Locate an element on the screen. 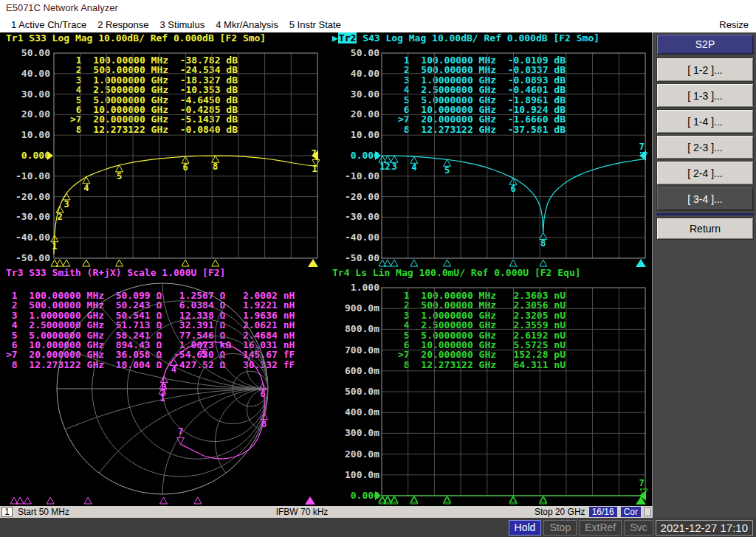  tr4-header: Tr4 Ls Lin Mag 100.0mU/ Ref 0.000U [F2 E… is located at coordinates (456, 273).